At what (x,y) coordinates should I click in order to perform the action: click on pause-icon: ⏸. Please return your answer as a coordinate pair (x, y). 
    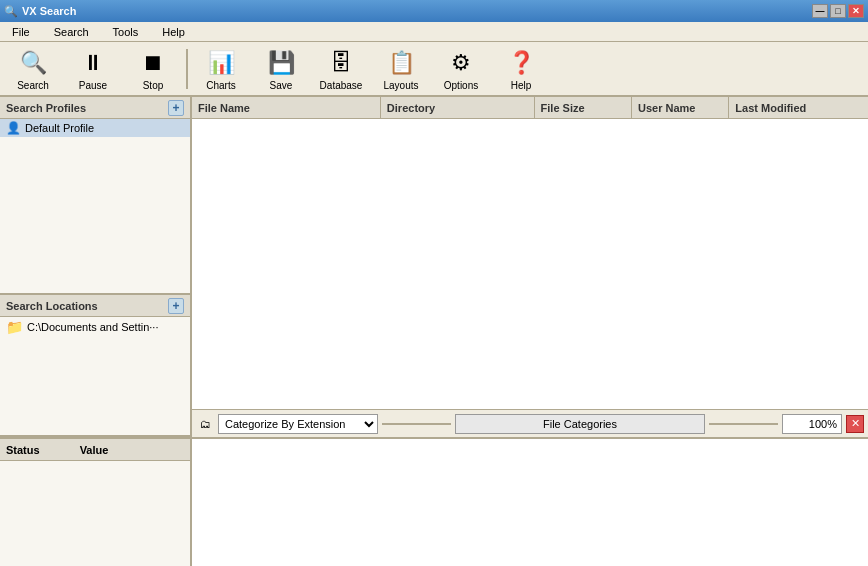
    Looking at the image, I should click on (93, 63).